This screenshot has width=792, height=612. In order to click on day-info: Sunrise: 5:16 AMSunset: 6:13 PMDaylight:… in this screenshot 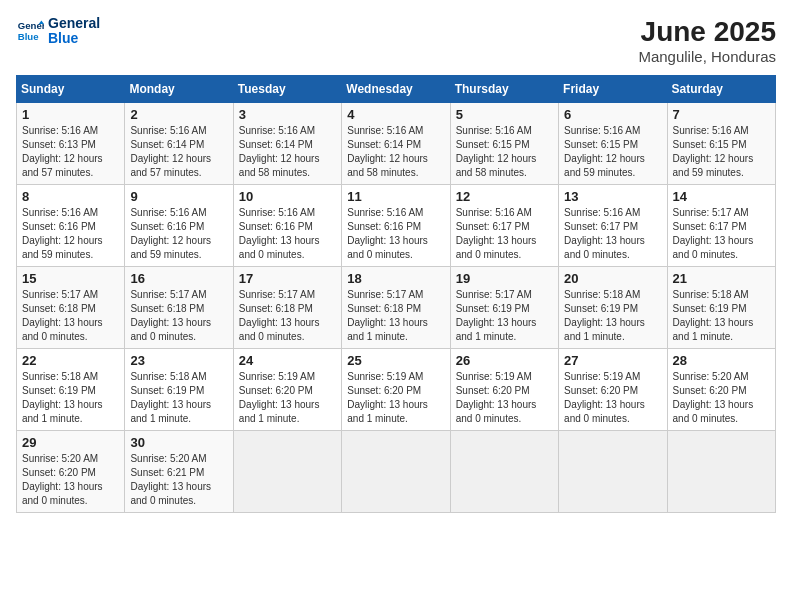, I will do `click(70, 152)`.